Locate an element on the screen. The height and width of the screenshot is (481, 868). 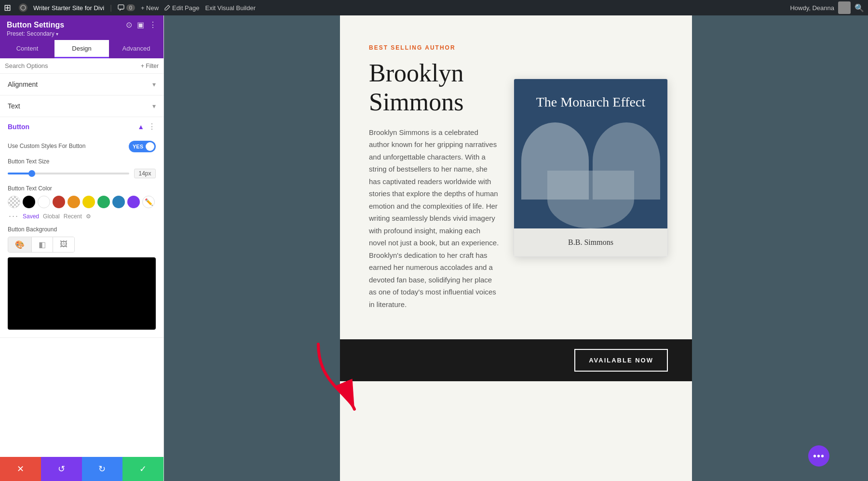
sidebar-header: Button Settings ⊙ ▣ ⋮ Preset: Secondary … is located at coordinates (82, 28).